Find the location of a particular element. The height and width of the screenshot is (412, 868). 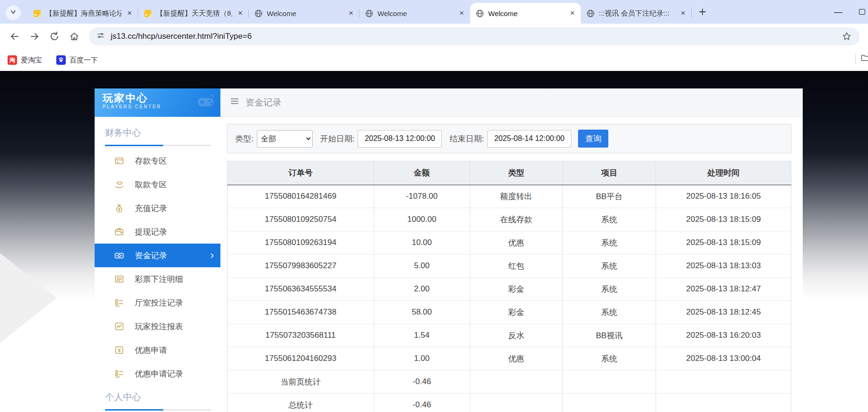

new-tab-button is located at coordinates (702, 13).